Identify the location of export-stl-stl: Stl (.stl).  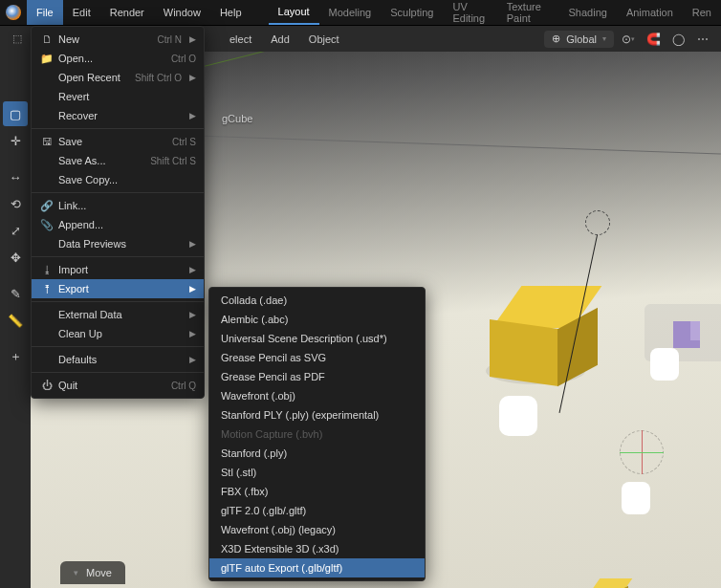
(317, 472).